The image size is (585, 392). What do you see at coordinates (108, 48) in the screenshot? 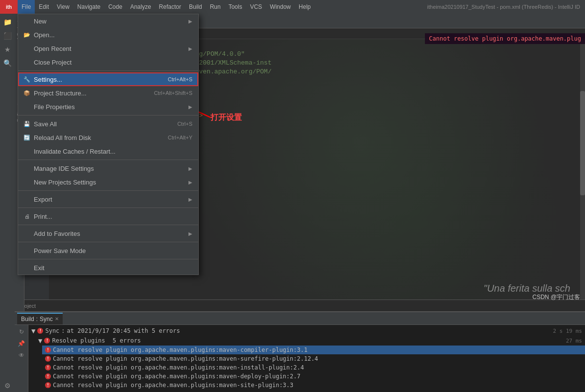
I see `menu-item-open-recent: Open Recent ▶` at bounding box center [108, 48].